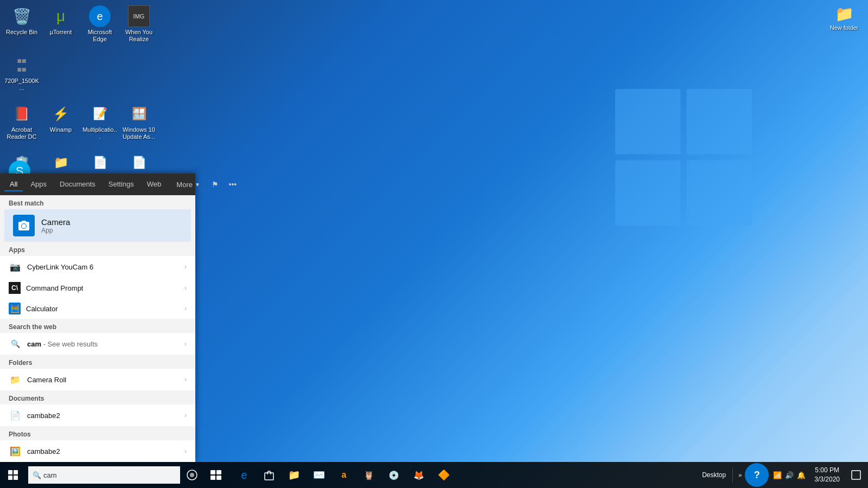 The image size is (868, 488). What do you see at coordinates (233, 184) in the screenshot?
I see `options-icon: •••` at bounding box center [233, 184].